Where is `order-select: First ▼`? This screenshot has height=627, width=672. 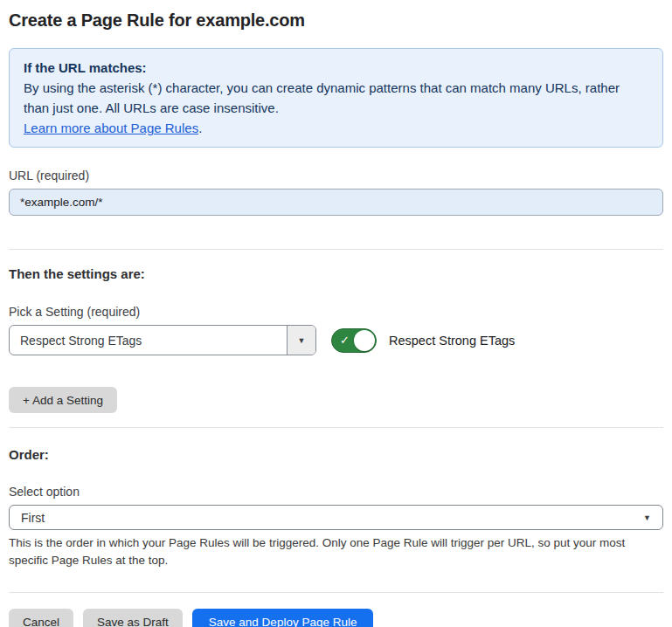 order-select: First ▼ is located at coordinates (336, 517).